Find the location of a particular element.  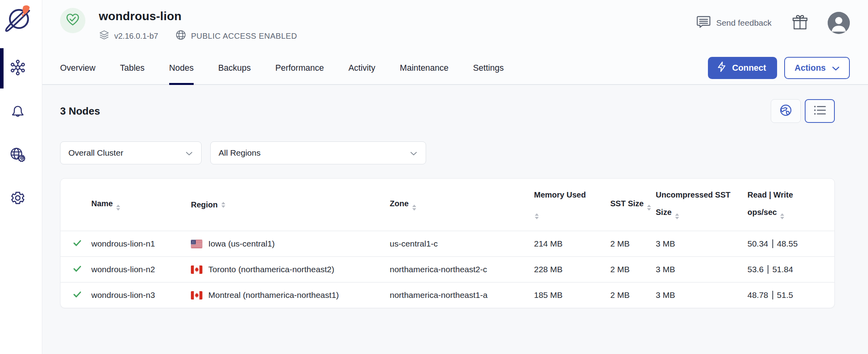

cluster-info: wondrous-lion v2.16.0.1-b7 is located at coordinates (179, 25).